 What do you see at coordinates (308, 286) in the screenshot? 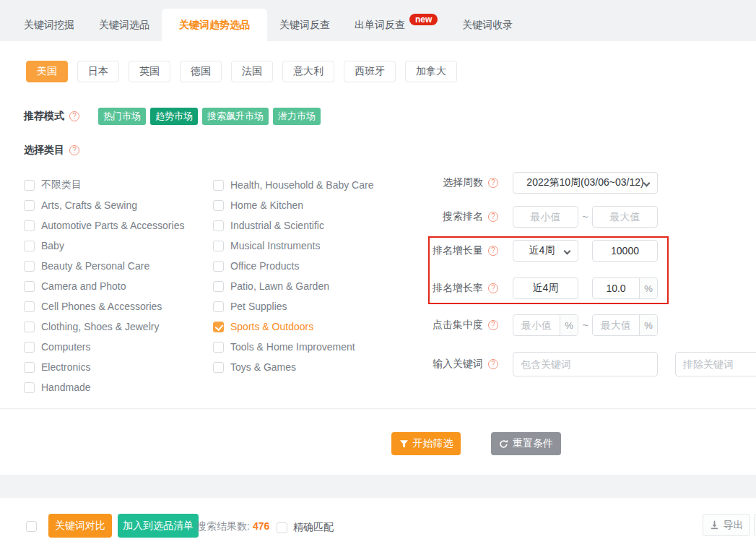
I see `category-patio: Patio, Lawn & Garden` at bounding box center [308, 286].